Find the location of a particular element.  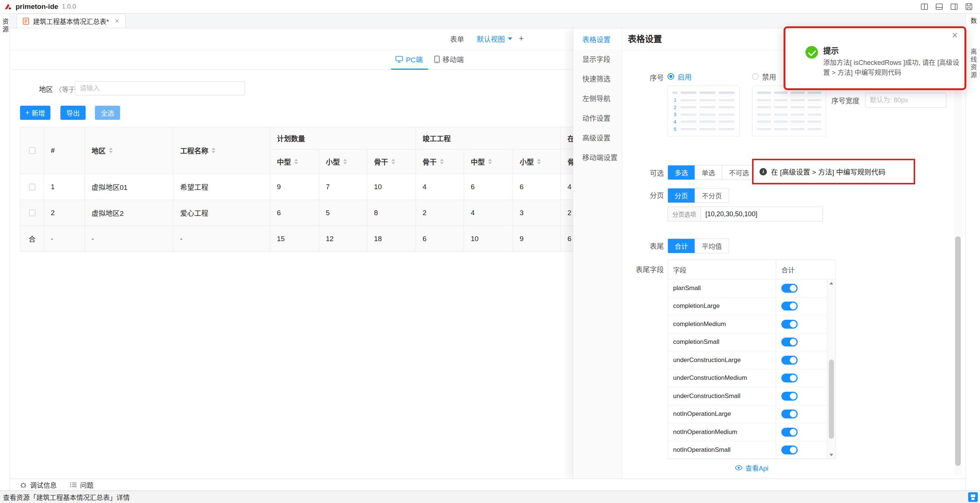

layout-icon is located at coordinates (954, 7).